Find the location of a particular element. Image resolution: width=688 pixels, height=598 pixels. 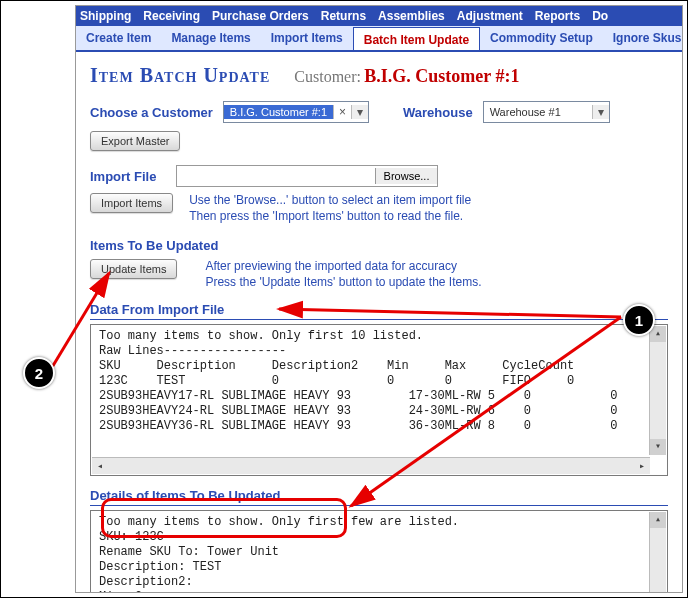

nav-shipping: Shipping is located at coordinates (106, 16).